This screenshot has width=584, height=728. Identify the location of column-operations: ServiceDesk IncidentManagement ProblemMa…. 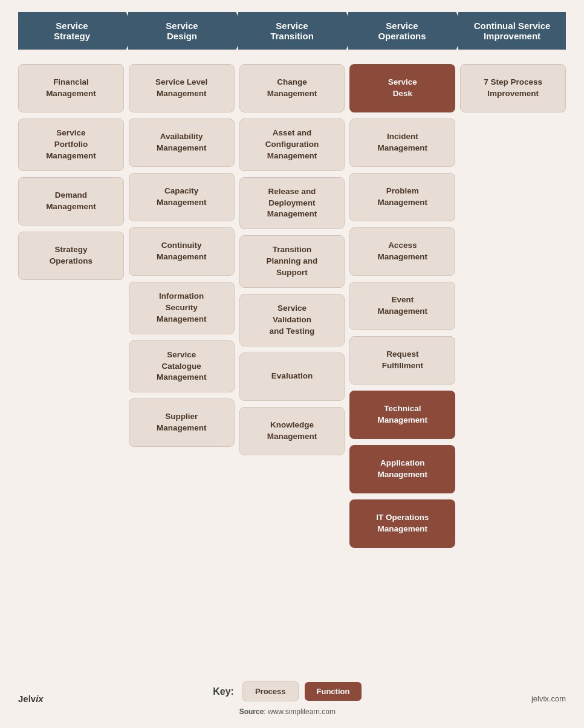
(403, 362).